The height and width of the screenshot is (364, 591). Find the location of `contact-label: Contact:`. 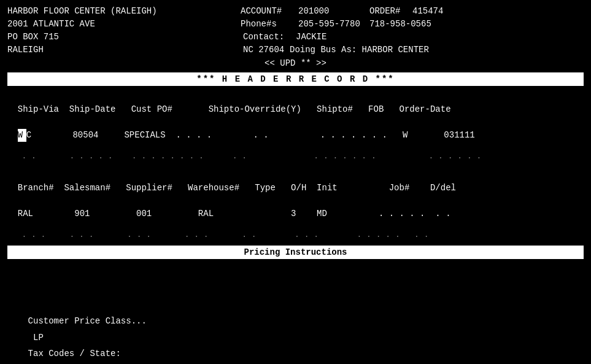

contact-label: Contact: is located at coordinates (268, 37).